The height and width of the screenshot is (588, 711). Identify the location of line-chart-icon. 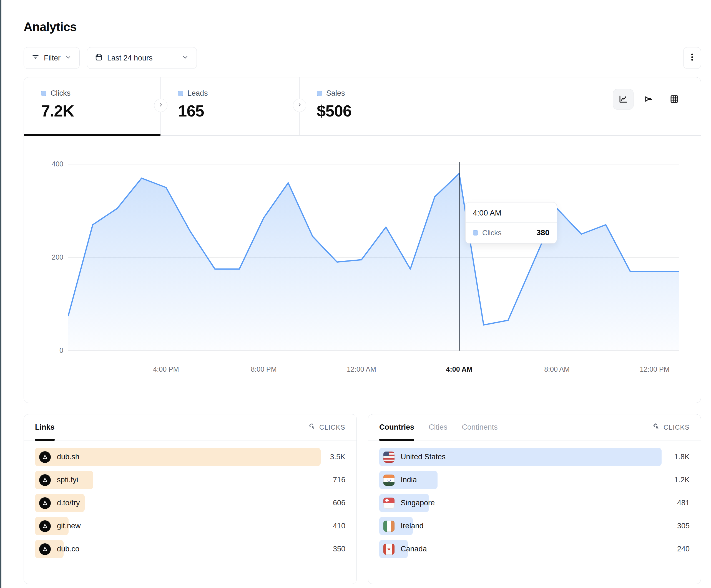
(623, 99).